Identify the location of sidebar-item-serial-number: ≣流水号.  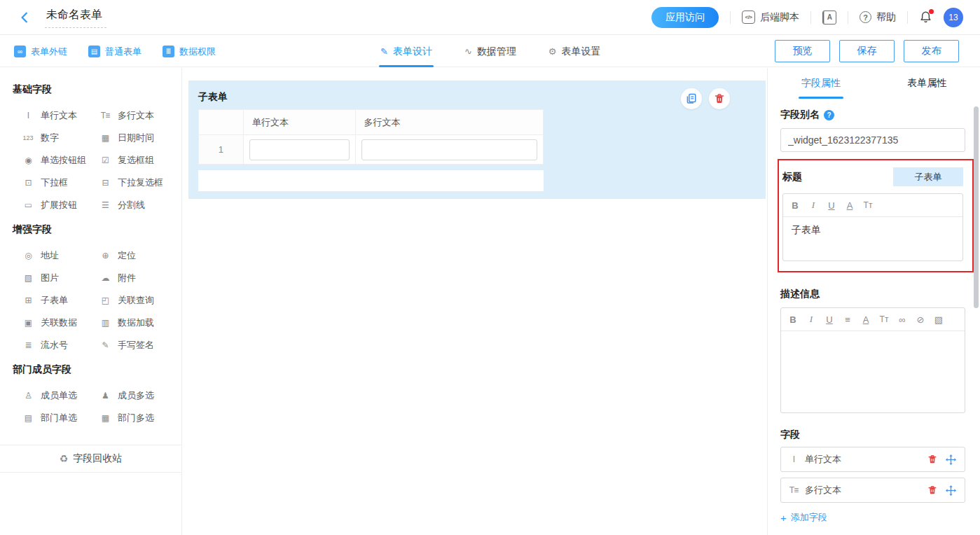
(60, 345).